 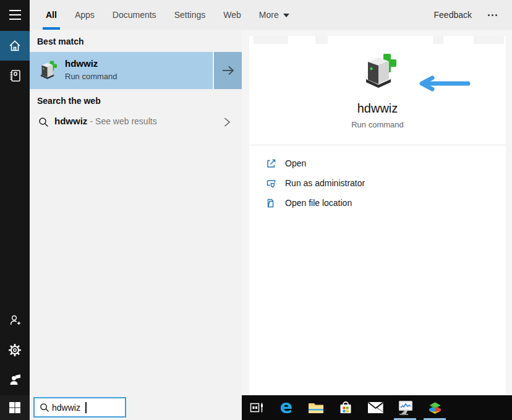 I want to click on search-web-header: Search the web, so click(x=69, y=101).